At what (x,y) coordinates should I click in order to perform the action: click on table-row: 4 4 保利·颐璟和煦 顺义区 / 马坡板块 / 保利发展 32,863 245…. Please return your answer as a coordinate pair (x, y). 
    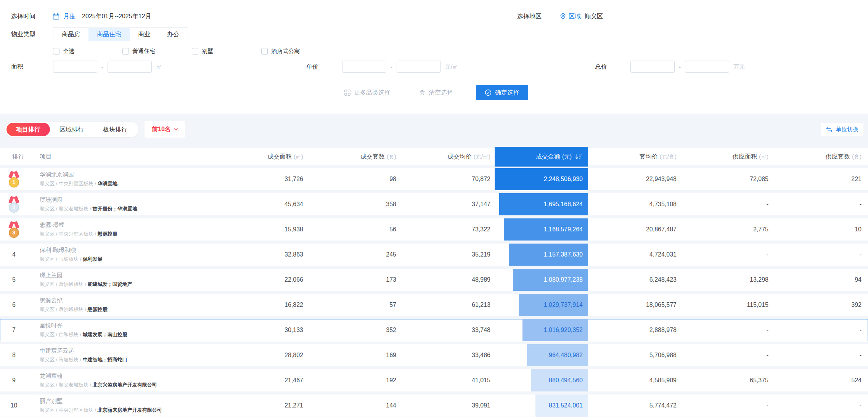
    Looking at the image, I should click on (434, 255).